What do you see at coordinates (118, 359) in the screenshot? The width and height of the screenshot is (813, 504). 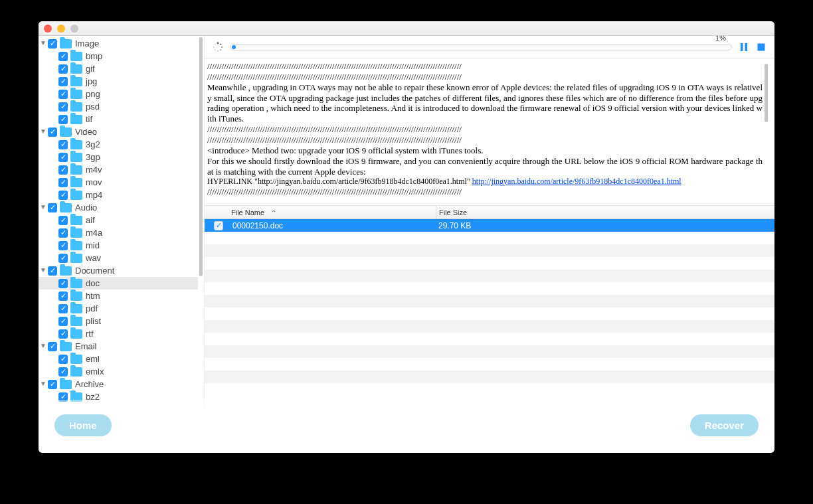 I see `sidebar-item-eml: eml` at bounding box center [118, 359].